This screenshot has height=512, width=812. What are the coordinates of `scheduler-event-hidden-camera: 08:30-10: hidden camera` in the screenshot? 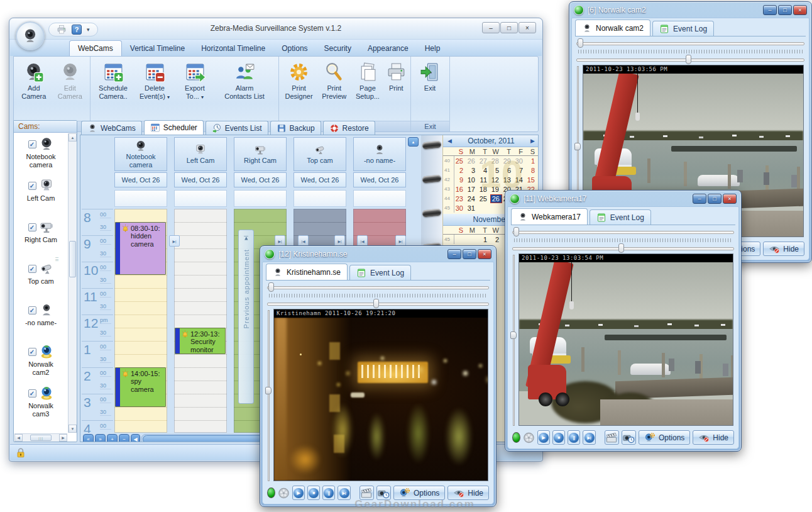 It's located at (141, 248).